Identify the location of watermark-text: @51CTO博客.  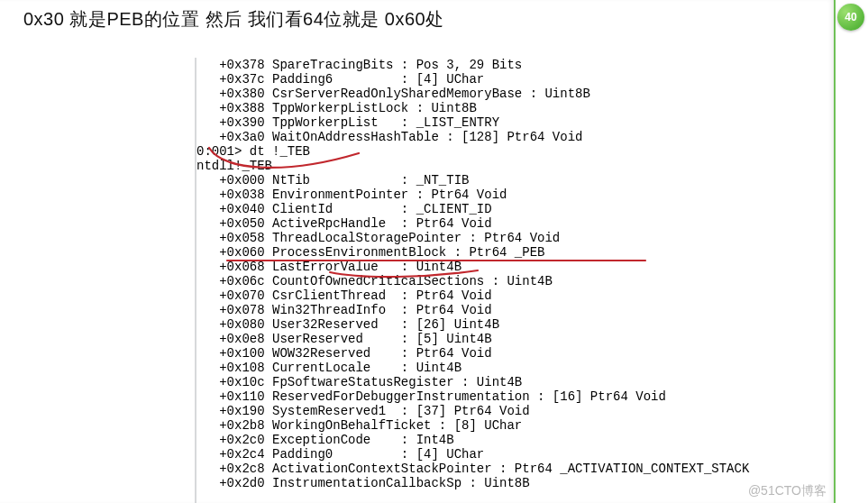
(788, 491).